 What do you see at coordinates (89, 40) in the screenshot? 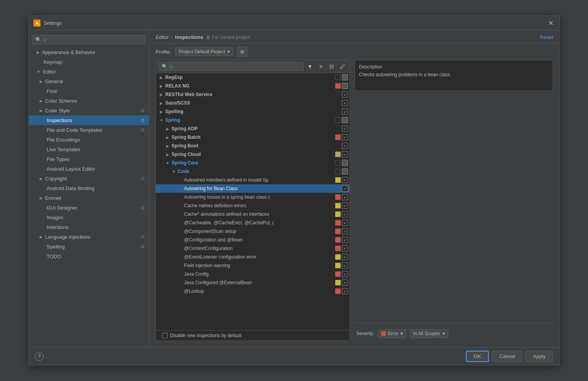
I see `sidebar-search-box: 🔍` at bounding box center [89, 40].